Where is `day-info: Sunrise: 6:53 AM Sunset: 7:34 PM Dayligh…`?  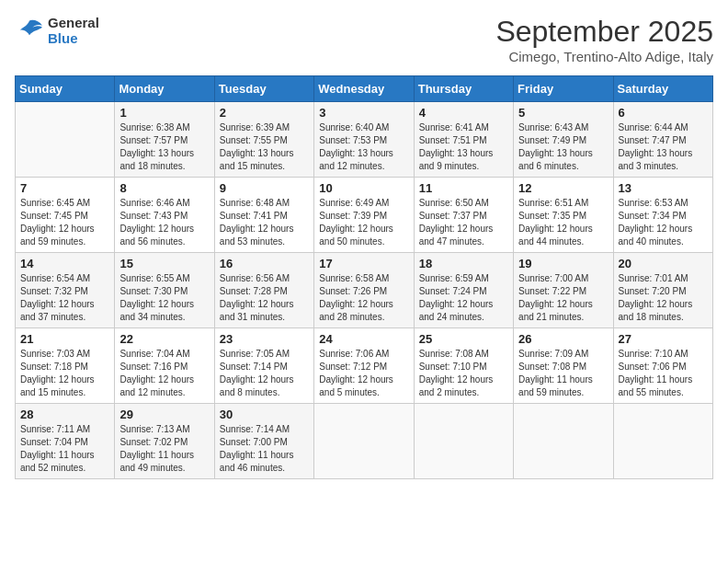 day-info: Sunrise: 6:53 AM Sunset: 7:34 PM Dayligh… is located at coordinates (664, 223).